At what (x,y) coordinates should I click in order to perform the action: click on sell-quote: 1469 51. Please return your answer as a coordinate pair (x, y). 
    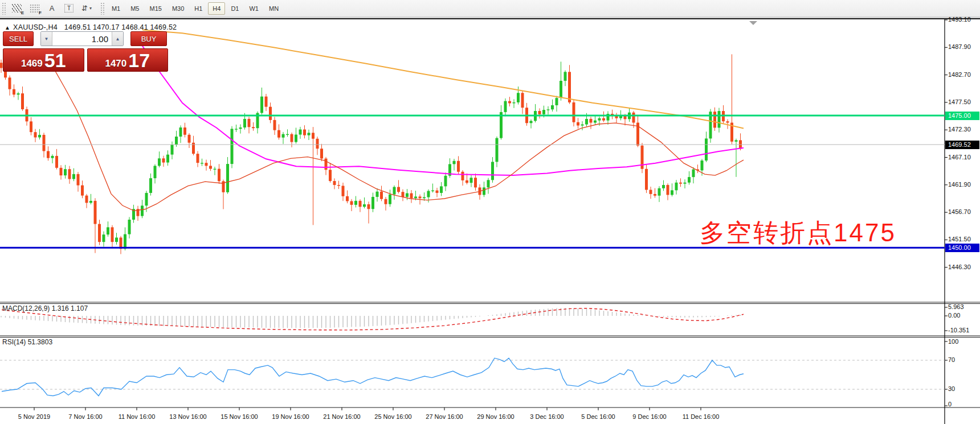
    Looking at the image, I should click on (43, 60).